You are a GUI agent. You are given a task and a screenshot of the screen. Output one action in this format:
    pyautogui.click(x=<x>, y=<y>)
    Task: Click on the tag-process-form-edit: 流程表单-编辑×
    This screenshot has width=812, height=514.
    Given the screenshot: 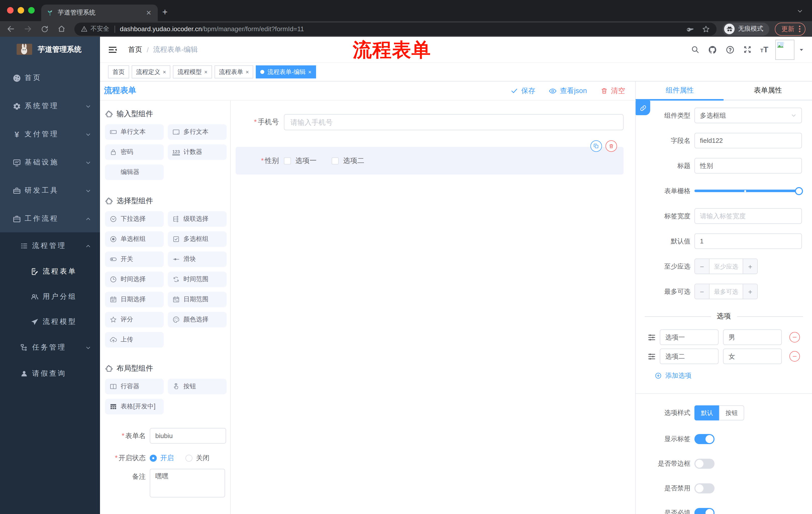 What is the action you would take?
    pyautogui.click(x=286, y=72)
    